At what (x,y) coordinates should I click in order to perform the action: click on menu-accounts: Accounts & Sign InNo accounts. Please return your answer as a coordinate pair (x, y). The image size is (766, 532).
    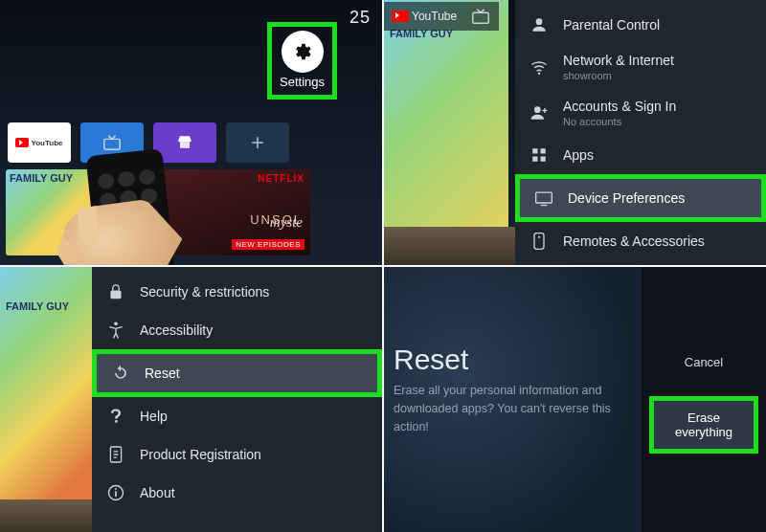
    Looking at the image, I should click on (641, 113).